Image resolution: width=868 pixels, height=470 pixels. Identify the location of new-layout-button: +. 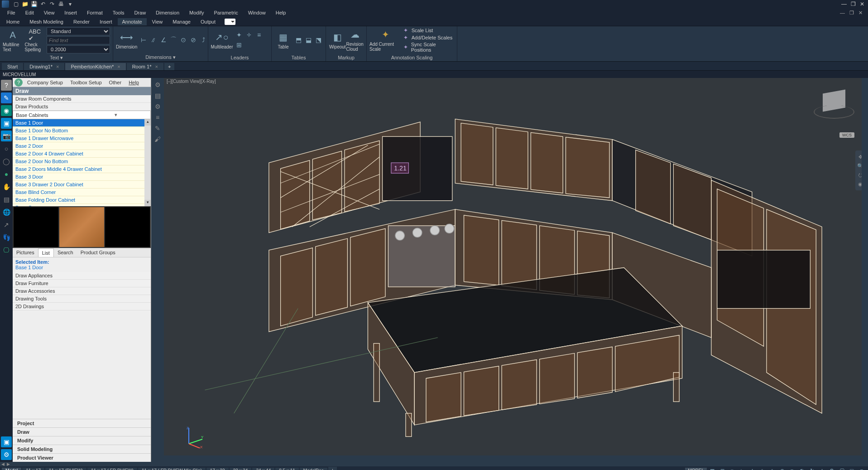
(332, 469).